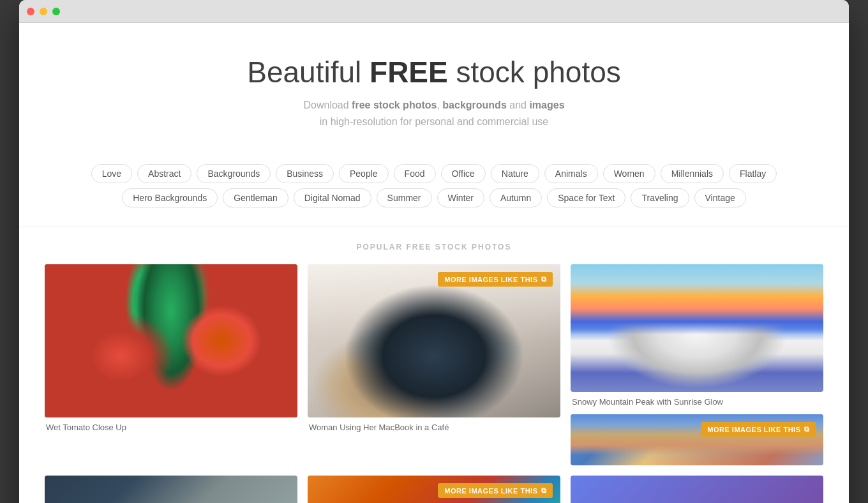 Image resolution: width=868 pixels, height=503 pixels. What do you see at coordinates (461, 198) in the screenshot?
I see `tag-winter: Winter` at bounding box center [461, 198].